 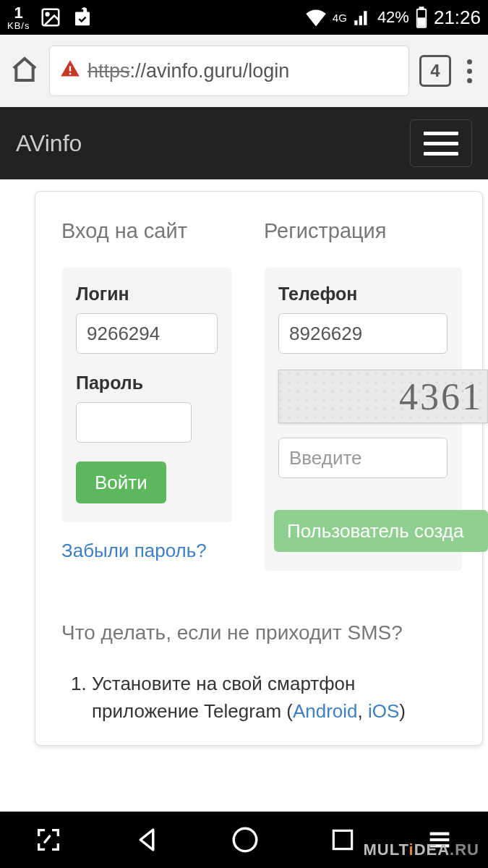 I want to click on captcha-input, so click(x=363, y=458).